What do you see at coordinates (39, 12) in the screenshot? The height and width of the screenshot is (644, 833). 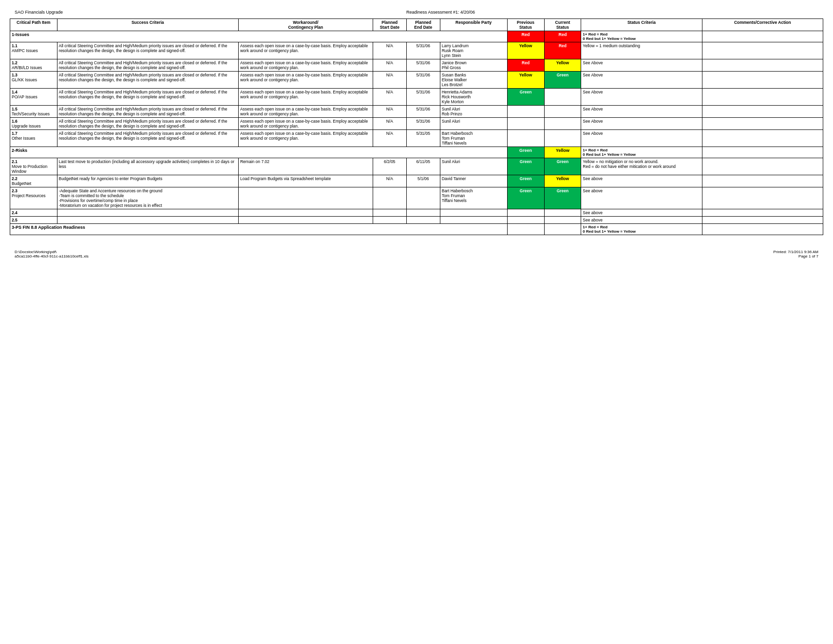 I see `doc-title-left: SAO Financials Upgrade` at bounding box center [39, 12].